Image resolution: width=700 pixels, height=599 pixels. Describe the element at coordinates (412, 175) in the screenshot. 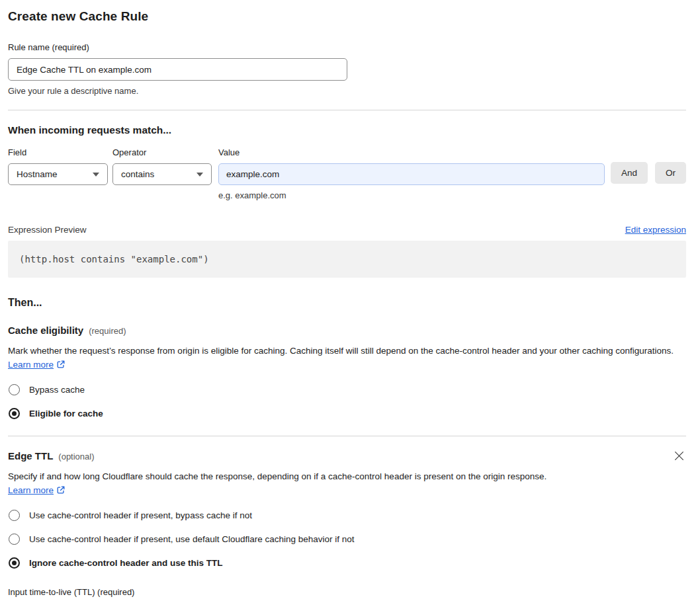

I see `value-input` at that location.